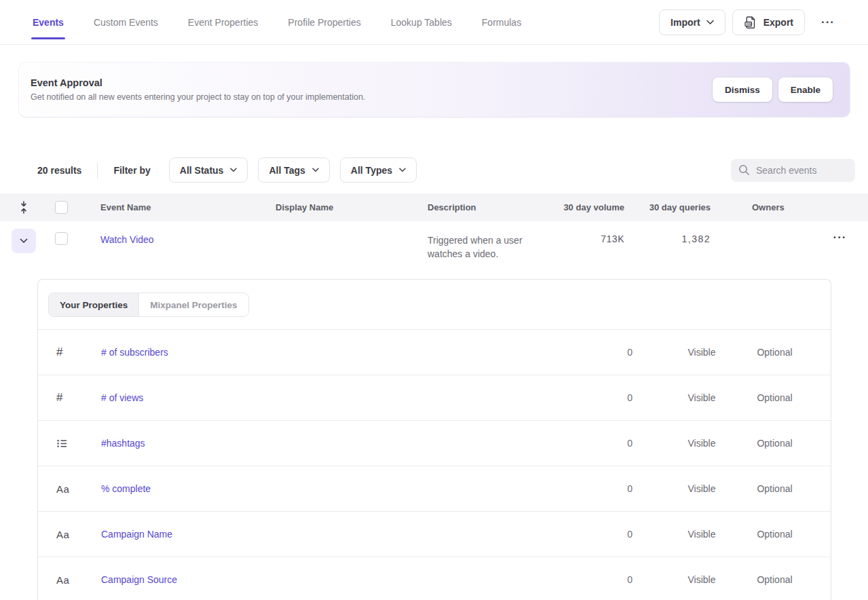 This screenshot has width=868, height=600. Describe the element at coordinates (587, 208) in the screenshot. I see `column-header-30-day-volume: 30 day volume` at that location.